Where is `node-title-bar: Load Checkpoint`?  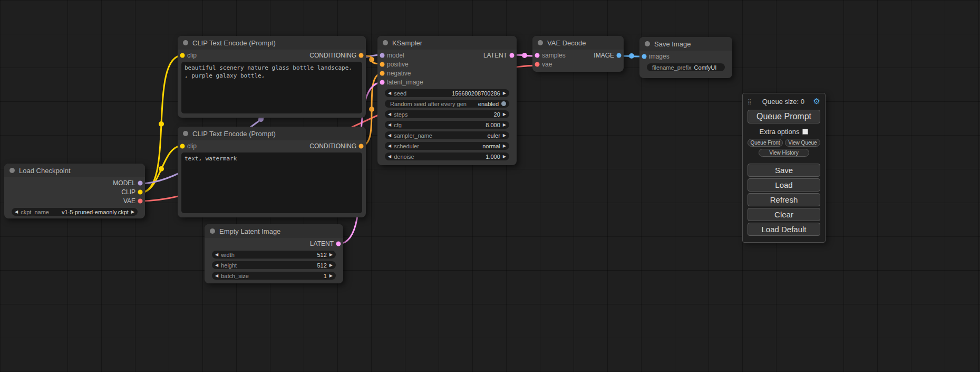 node-title-bar: Load Checkpoint is located at coordinates (75, 170).